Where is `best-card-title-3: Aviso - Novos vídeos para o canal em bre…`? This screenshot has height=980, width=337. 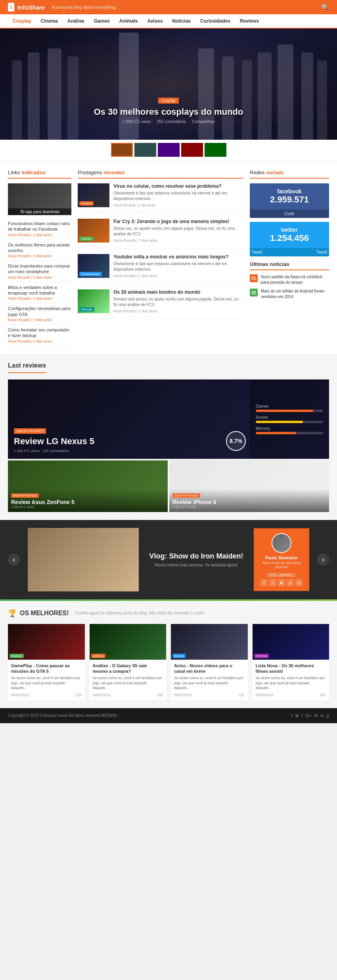 best-card-title-3: Aviso - Novos vídeos para o canal em bre… is located at coordinates (209, 668).